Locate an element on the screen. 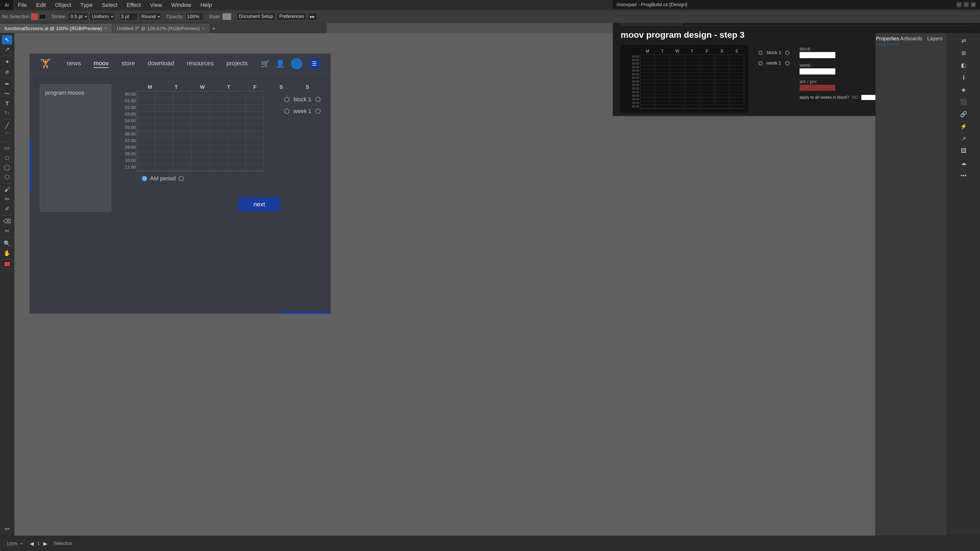 This screenshot has height=551, width=980. panel-tab-properties: Properties is located at coordinates (888, 39).